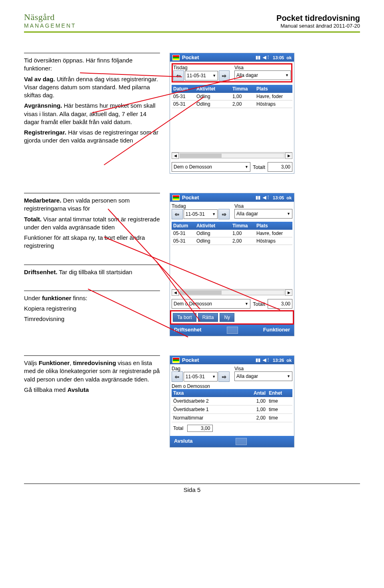 The image size is (384, 588). Describe the element at coordinates (232, 360) in the screenshot. I see `phone-titlebar: Pocket ▮▮ ◀⋮ 13:26 ok` at that location.